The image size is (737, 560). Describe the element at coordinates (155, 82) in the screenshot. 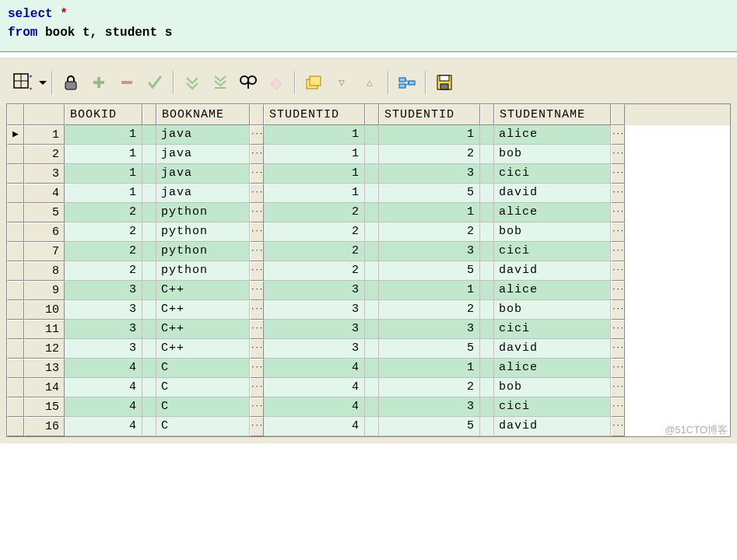

I see `commit-button` at that location.